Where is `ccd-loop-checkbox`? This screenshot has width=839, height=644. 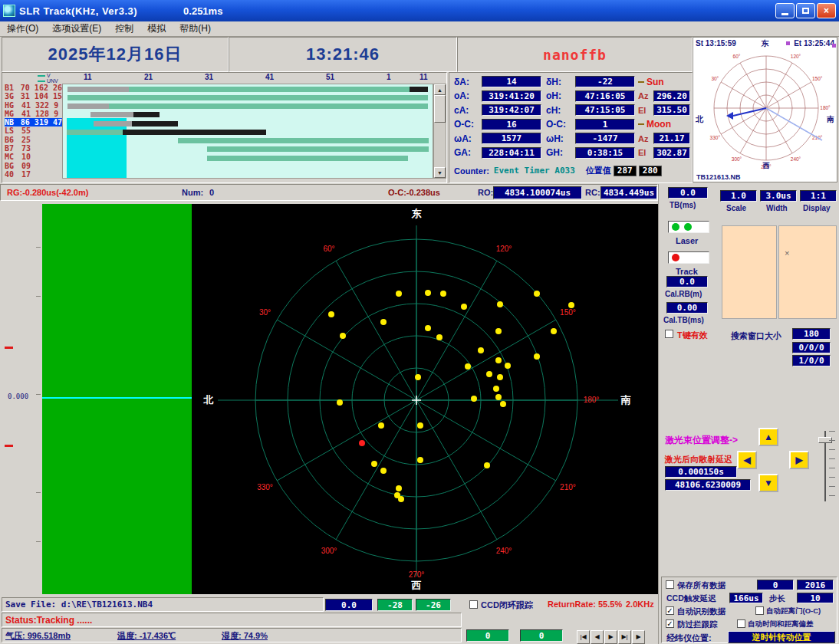
ccd-loop-checkbox is located at coordinates (474, 604).